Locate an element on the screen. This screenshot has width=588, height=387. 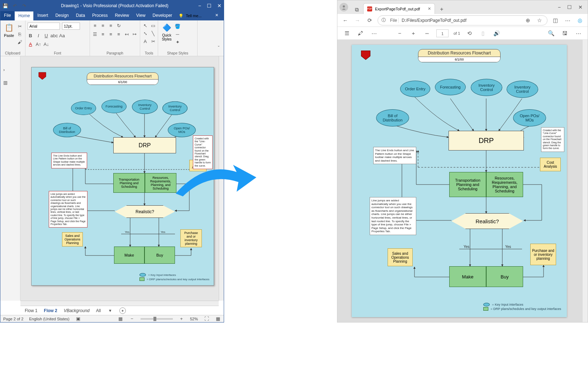
node-open-pos: Open POs/ MOs is located at coordinates (182, 130).